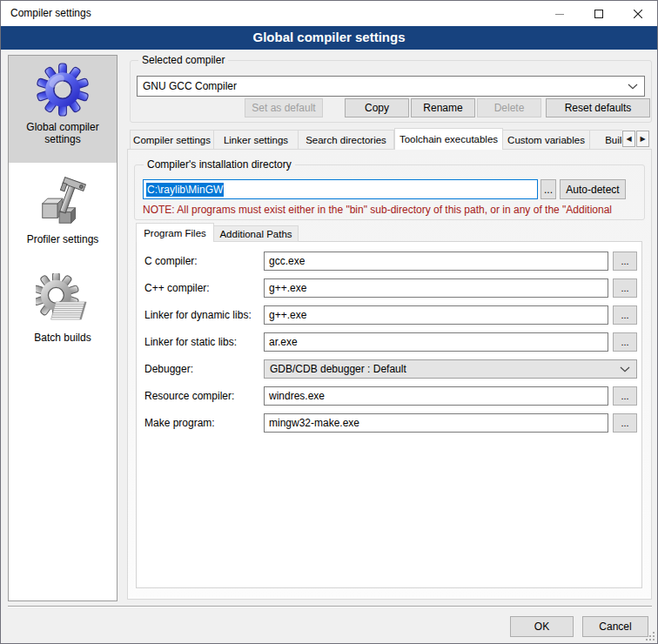 The width and height of the screenshot is (658, 644). What do you see at coordinates (202, 288) in the screenshot?
I see `cpp-compiler-label: C++ compiler:` at bounding box center [202, 288].